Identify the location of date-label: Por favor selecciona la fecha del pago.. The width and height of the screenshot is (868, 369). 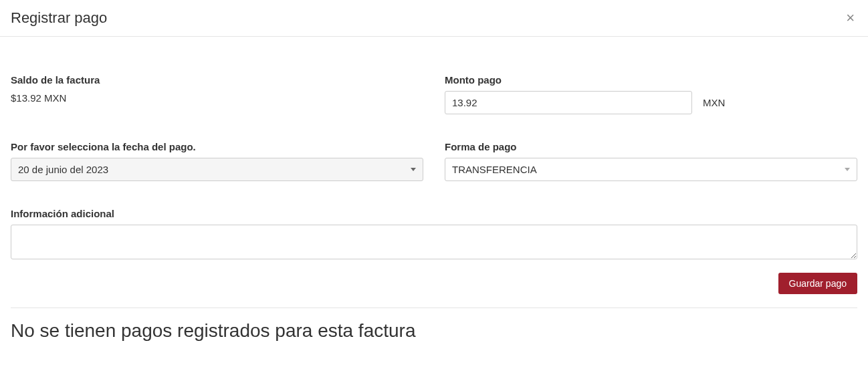
(217, 147).